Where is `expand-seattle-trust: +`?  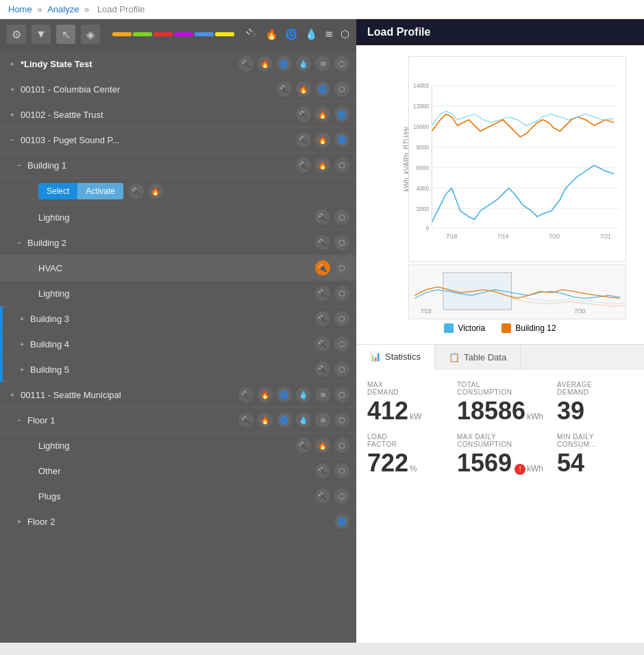
expand-seattle-trust: + is located at coordinates (12, 114).